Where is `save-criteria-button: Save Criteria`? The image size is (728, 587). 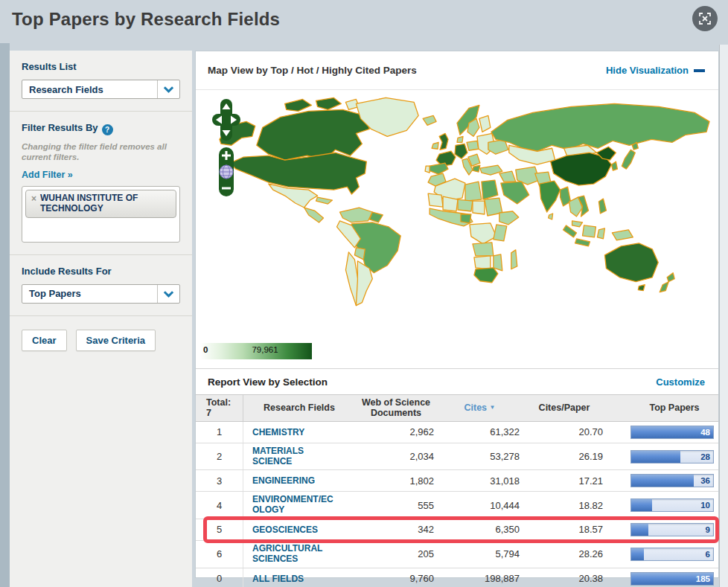
save-criteria-button: Save Criteria is located at coordinates (116, 341).